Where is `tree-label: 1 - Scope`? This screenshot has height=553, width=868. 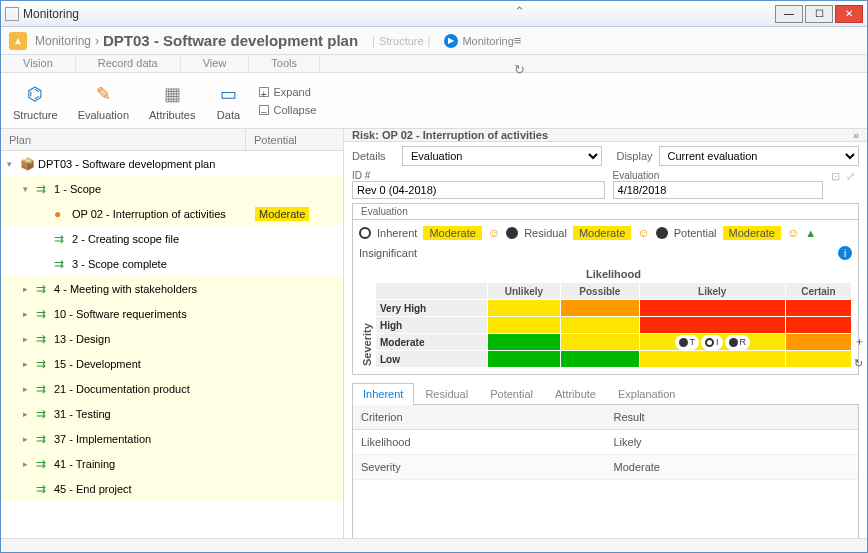
tree-label: 1 - Scope is located at coordinates (78, 189).